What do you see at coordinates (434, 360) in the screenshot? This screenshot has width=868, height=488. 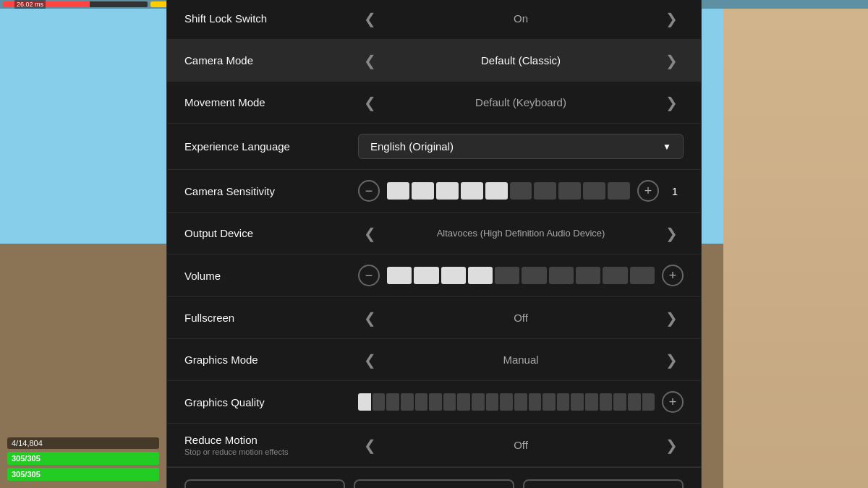 I see `setting-graphics-mode: Graphics Mode ❮ Manual ❯` at bounding box center [434, 360].